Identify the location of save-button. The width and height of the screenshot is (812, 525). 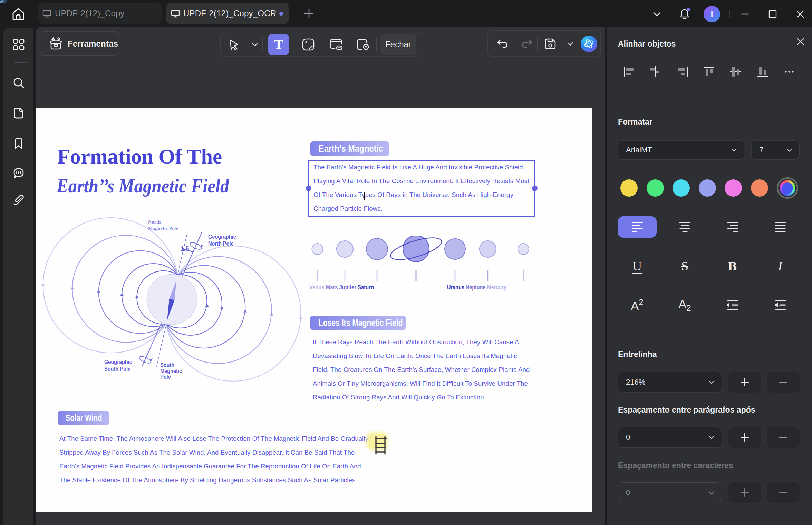
(550, 44).